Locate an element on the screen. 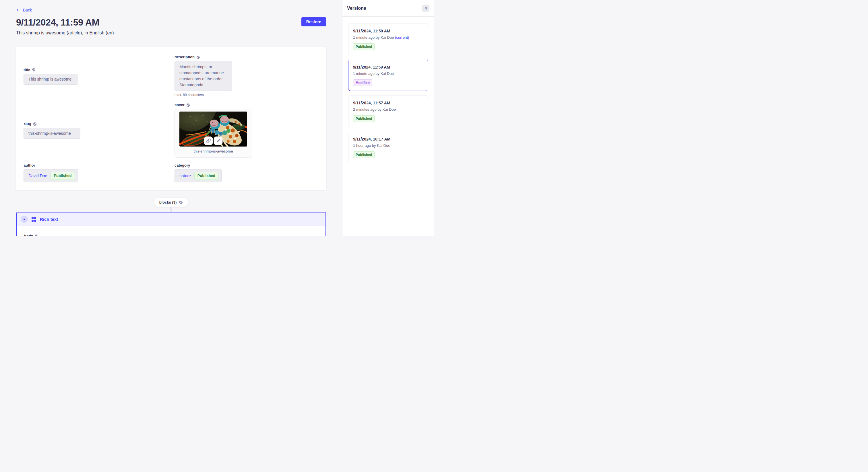  header-row: 9/11/2024, 11:59 AM Restore is located at coordinates (171, 22).